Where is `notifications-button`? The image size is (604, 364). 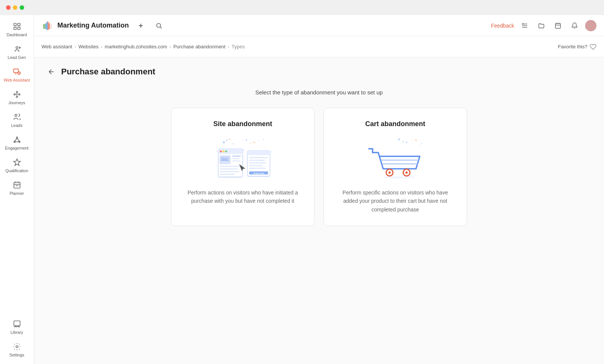
notifications-button is located at coordinates (575, 26).